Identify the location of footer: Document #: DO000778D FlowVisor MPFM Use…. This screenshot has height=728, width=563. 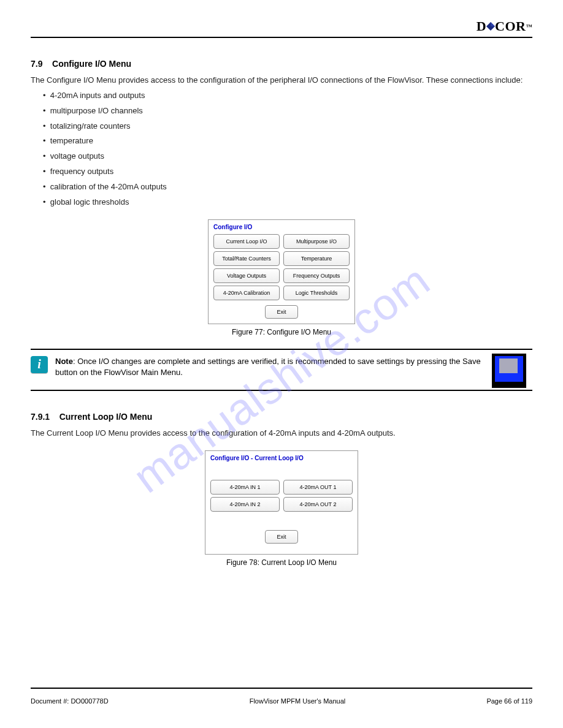
(282, 701).